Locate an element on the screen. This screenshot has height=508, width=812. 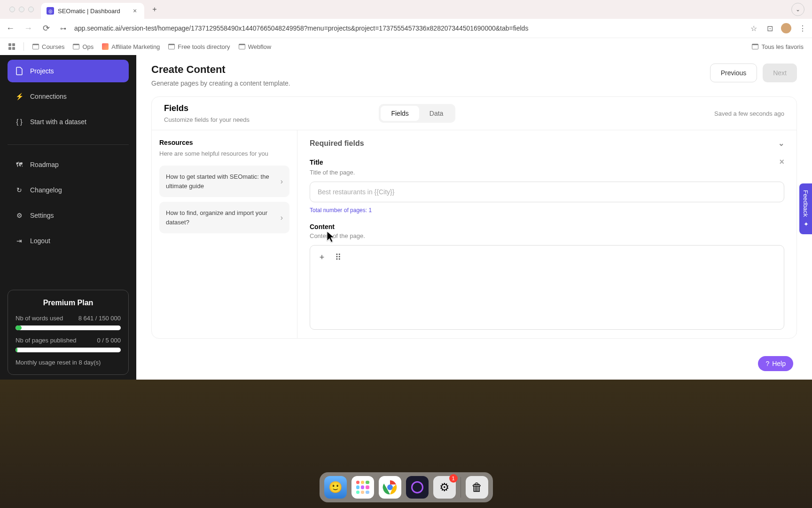
plan-reset: Monthly usage reset in 8 day(s) is located at coordinates (68, 362).